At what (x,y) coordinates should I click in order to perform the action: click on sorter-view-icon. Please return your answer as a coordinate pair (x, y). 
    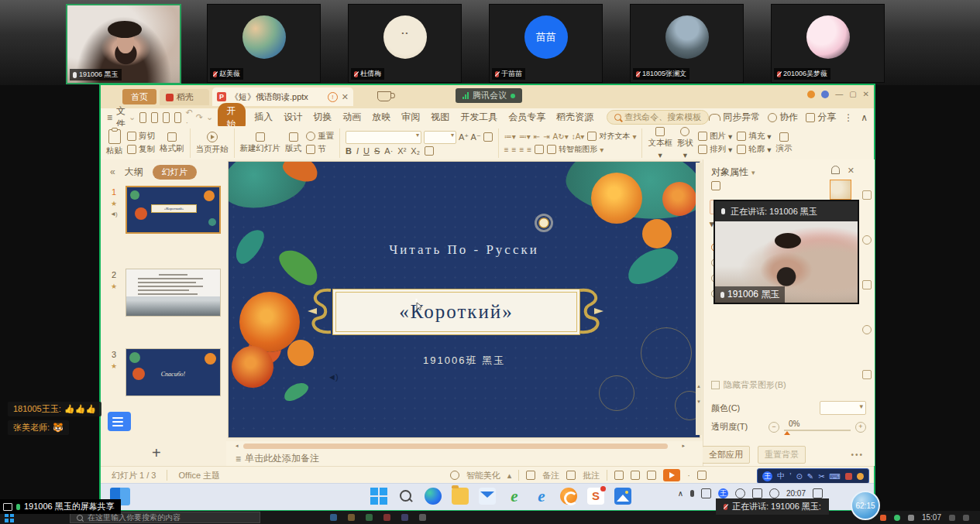
    Looking at the image, I should click on (635, 475).